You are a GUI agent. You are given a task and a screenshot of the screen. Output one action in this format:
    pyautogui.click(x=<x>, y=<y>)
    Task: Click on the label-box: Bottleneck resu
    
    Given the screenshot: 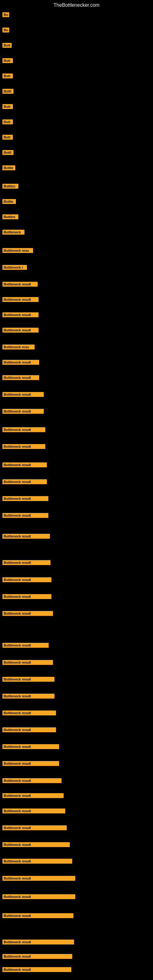 What is the action you would take?
    pyautogui.click(x=18, y=250)
    